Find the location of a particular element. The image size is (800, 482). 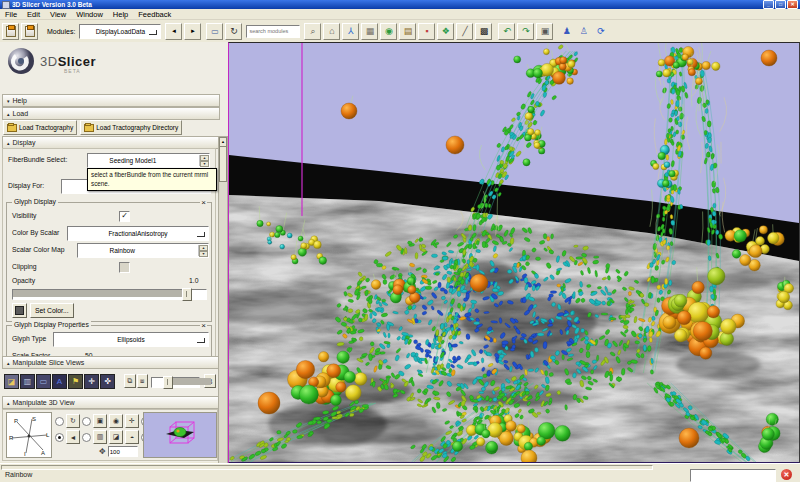

load-scene-button is located at coordinates (10, 32).